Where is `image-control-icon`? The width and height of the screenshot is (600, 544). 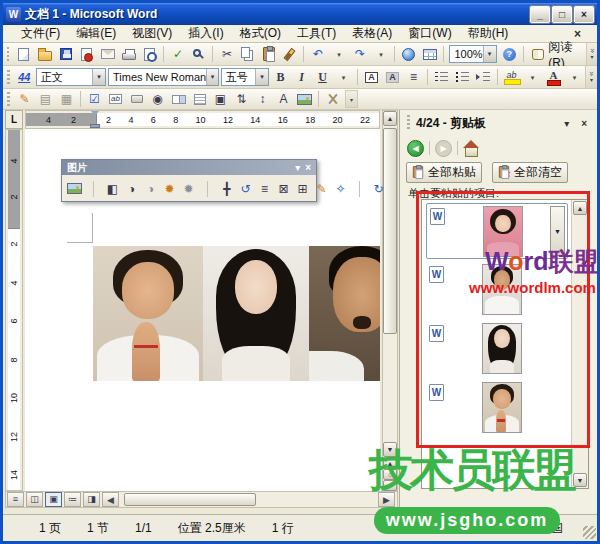
image-control-icon is located at coordinates (304, 99).